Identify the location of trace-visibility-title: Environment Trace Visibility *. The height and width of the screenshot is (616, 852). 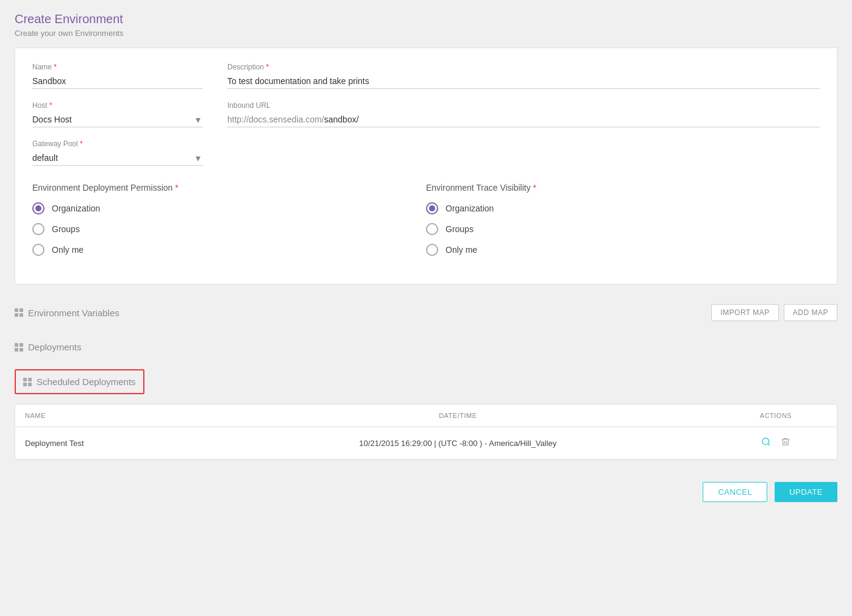
(623, 188).